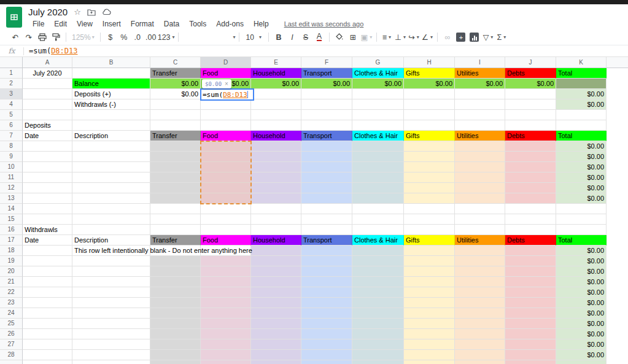 This screenshot has height=364, width=628. What do you see at coordinates (48, 303) in the screenshot?
I see `cell-A23` at bounding box center [48, 303].